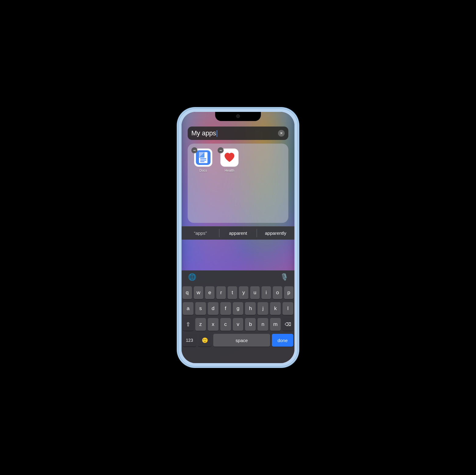 This screenshot has height=475, width=476. I want to click on key-m: m, so click(275, 324).